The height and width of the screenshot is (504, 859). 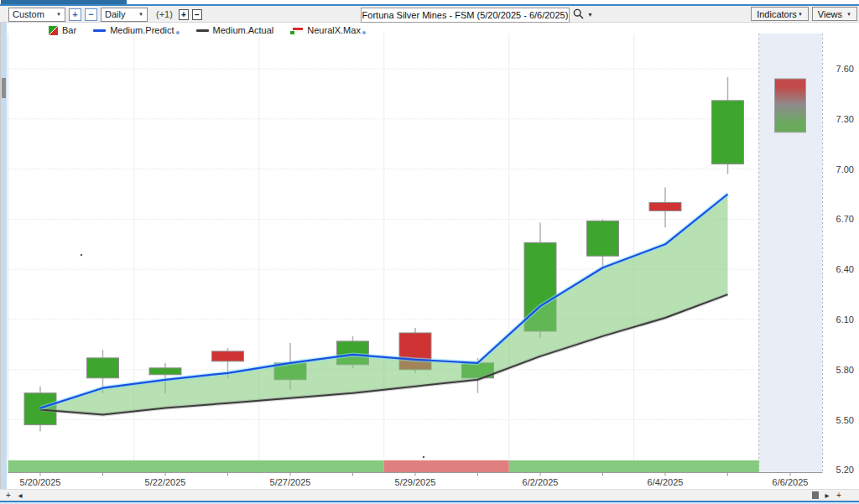 What do you see at coordinates (465, 15) in the screenshot?
I see `symbol-title-box: Fortuna Silver Mines - FSM (5/20/2025 - …` at bounding box center [465, 15].